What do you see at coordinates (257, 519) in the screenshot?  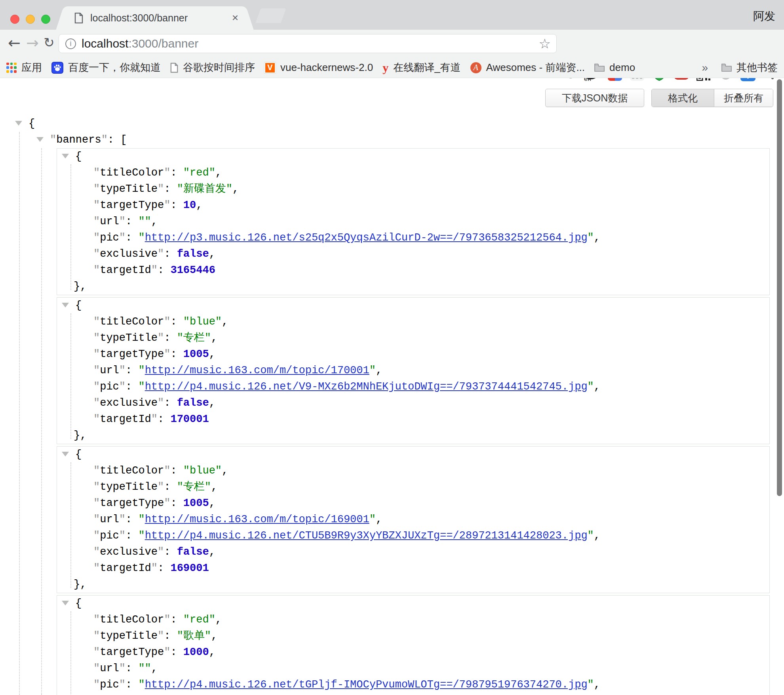 I see `json-link-value: http://music.163.com/m/topic/169001` at bounding box center [257, 519].